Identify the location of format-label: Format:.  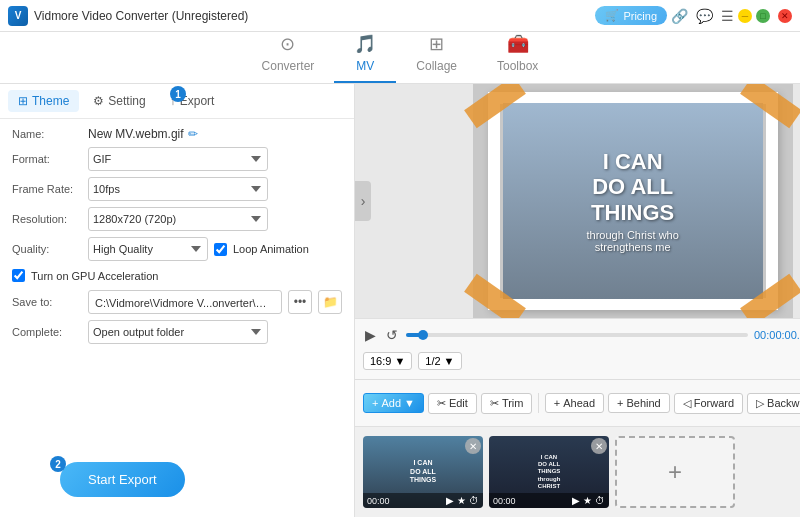
(47, 159).